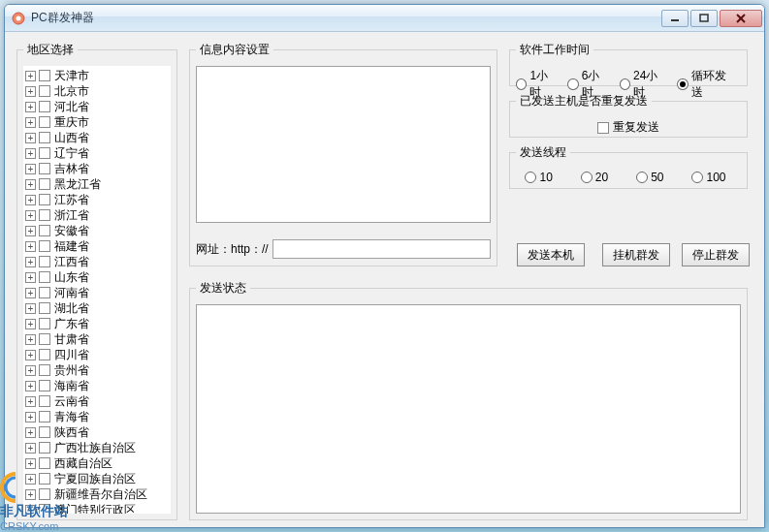 The height and width of the screenshot is (532, 769). Describe the element at coordinates (551, 255) in the screenshot. I see `send-local-button: 发送本机` at that location.